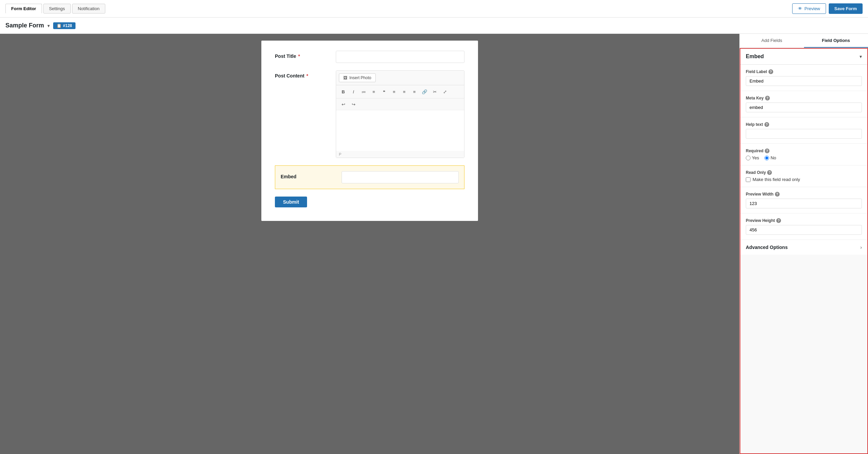  Describe the element at coordinates (769, 173) in the screenshot. I see `read-only-help-icon: ?` at that location.